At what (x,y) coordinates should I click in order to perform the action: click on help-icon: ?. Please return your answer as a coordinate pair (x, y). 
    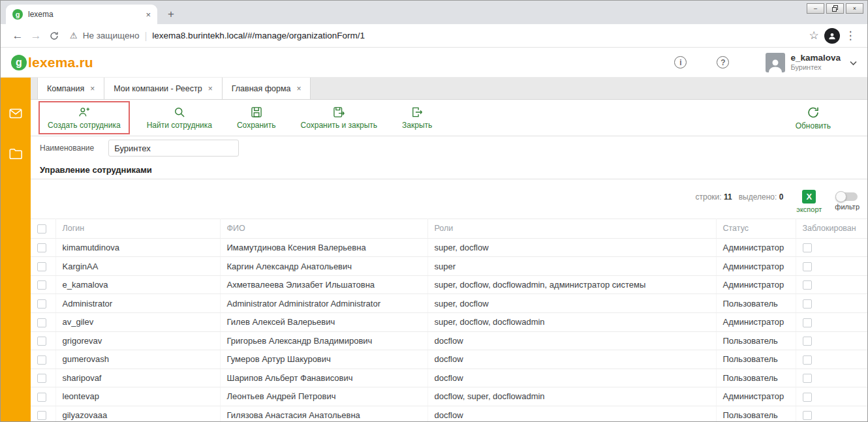
    Looking at the image, I should click on (723, 63).